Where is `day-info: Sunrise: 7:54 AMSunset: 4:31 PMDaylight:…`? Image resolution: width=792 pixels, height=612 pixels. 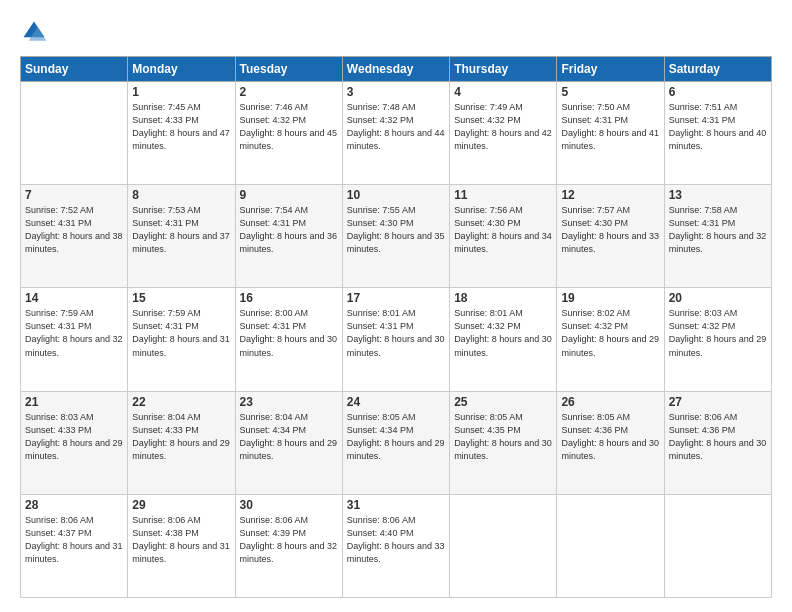
day-info: Sunrise: 7:54 AMSunset: 4:31 PMDaylight:… is located at coordinates (289, 230).